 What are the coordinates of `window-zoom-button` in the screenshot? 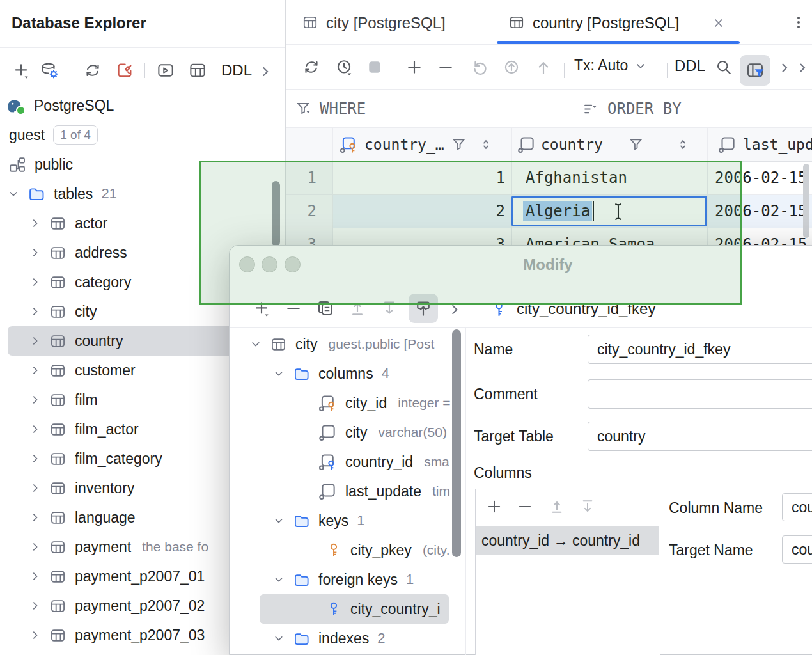 It's located at (293, 265).